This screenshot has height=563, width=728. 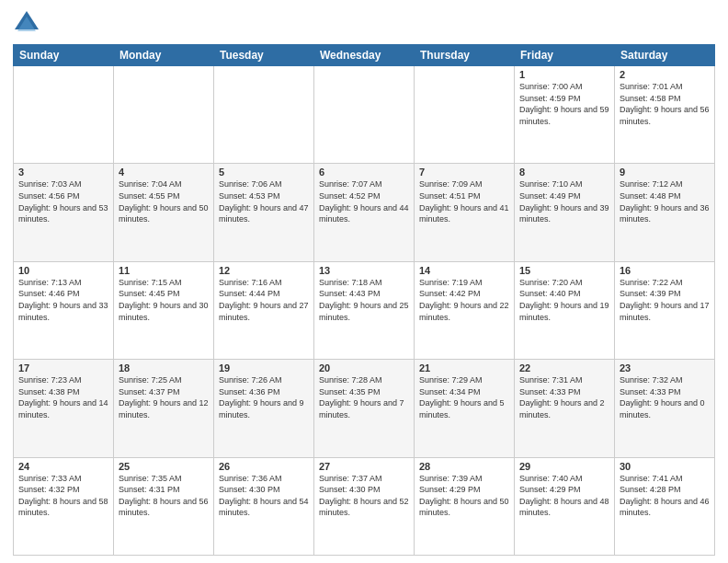 What do you see at coordinates (264, 270) in the screenshot?
I see `day-number: 12` at bounding box center [264, 270].